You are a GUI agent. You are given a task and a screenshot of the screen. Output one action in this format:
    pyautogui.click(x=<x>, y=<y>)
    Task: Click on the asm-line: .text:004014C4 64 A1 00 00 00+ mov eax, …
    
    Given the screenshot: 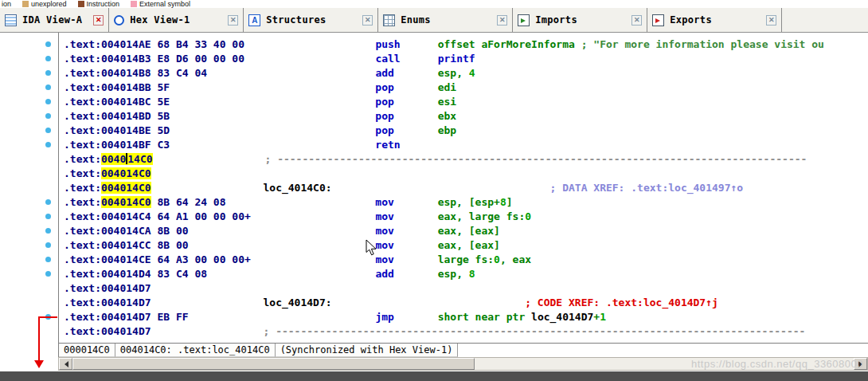 What is the action you would take?
    pyautogui.click(x=466, y=217)
    